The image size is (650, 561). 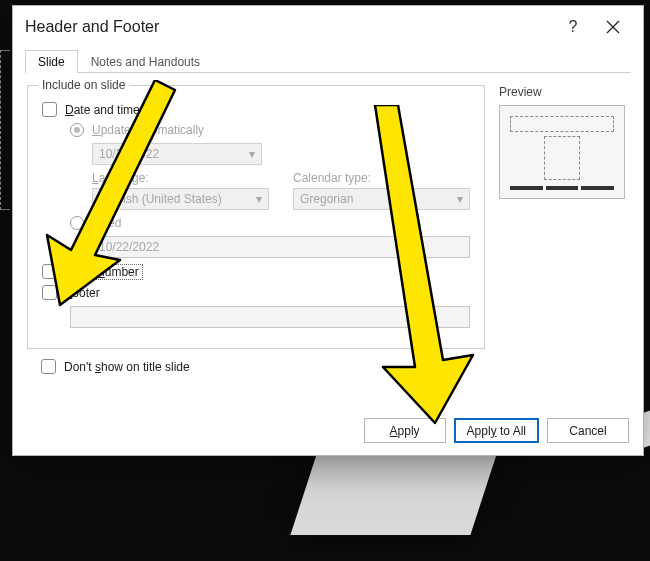 What do you see at coordinates (127, 367) in the screenshot?
I see `dont-show-on-title-label: Don't show on title slide` at bounding box center [127, 367].